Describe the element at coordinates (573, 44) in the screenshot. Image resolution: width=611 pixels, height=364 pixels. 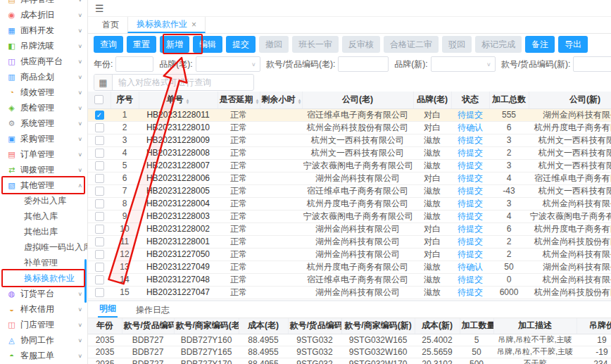
I see `export-button: 导出` at that location.